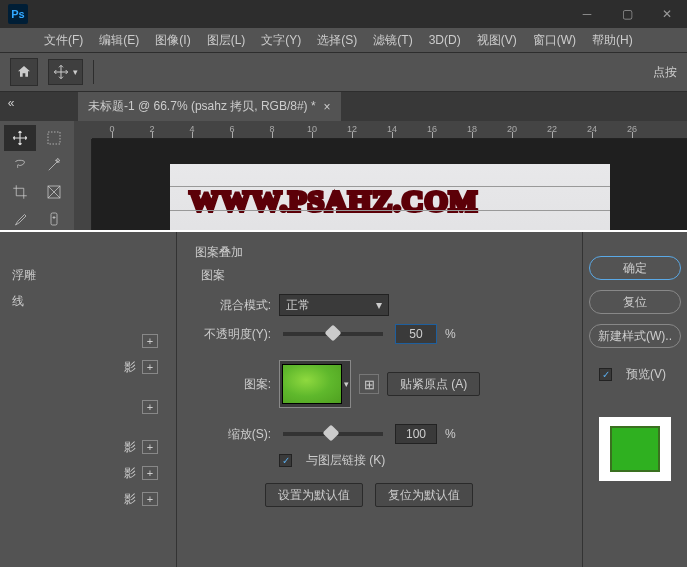  Describe the element at coordinates (233, 306) in the screenshot. I see `blend-mode-label: 混合模式:` at that location.